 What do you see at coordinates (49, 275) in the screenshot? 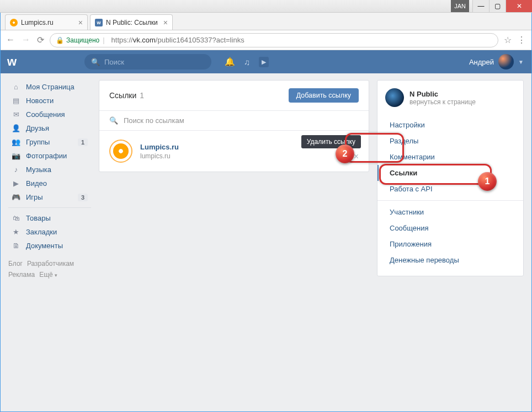
I see `footer-more: Ещё ▾` at bounding box center [49, 275].